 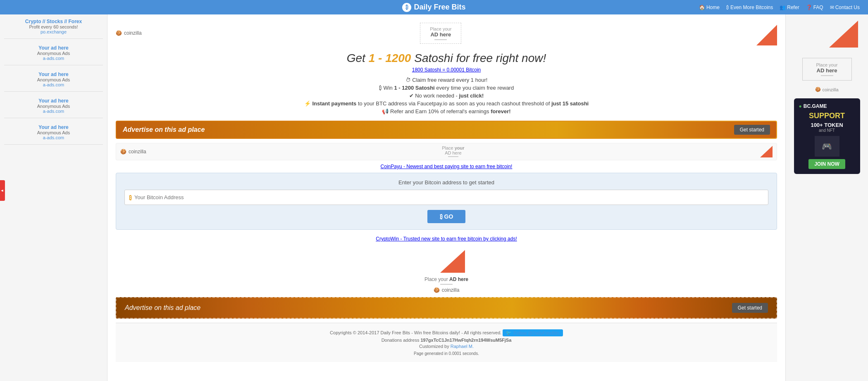 I want to click on sidebar-ad-link-5: Your ad here, so click(x=54, y=127).